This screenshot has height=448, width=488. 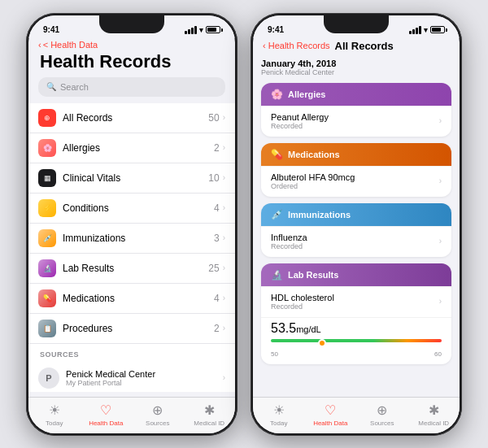 I want to click on penick-info: Penick Medical Center My Patient Portal, so click(x=145, y=378).